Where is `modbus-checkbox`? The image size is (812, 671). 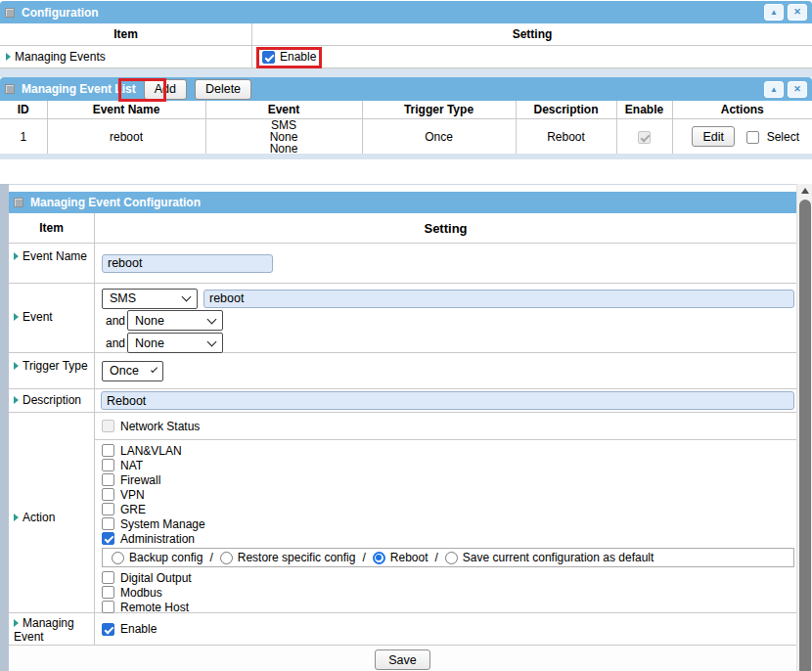
modbus-checkbox is located at coordinates (108, 593).